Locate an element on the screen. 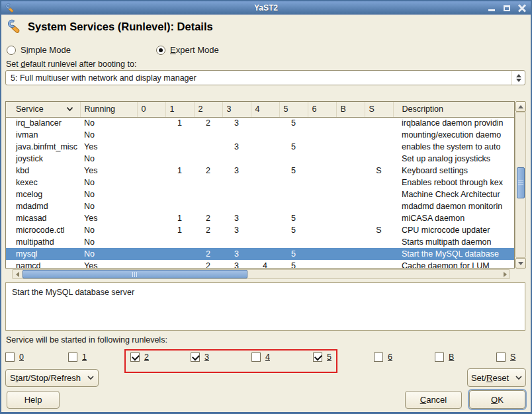  expert-mode-radio: Expert Mode is located at coordinates (188, 50).